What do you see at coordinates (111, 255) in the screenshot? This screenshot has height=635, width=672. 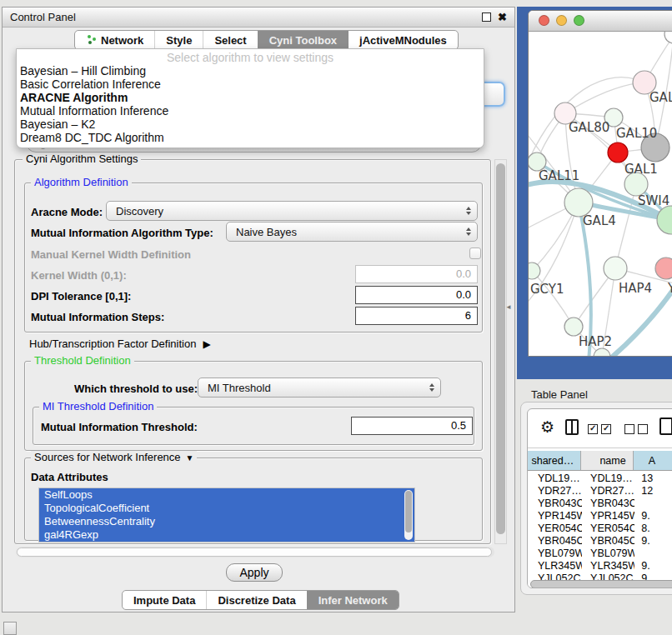 I see `manual-kernel-label: Manual Kernel Width Definition` at bounding box center [111, 255].